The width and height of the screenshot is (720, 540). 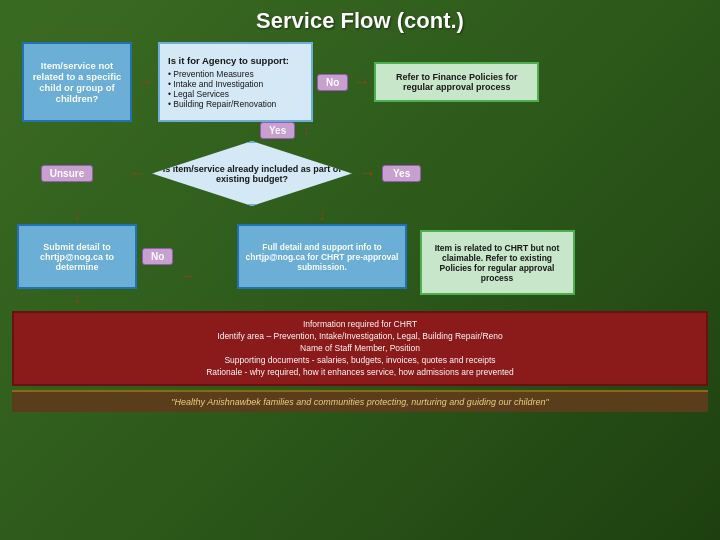 What do you see at coordinates (360, 337) in the screenshot?
I see `info-line-2: Identify area – Prevention, Intake/Inves…` at bounding box center [360, 337].